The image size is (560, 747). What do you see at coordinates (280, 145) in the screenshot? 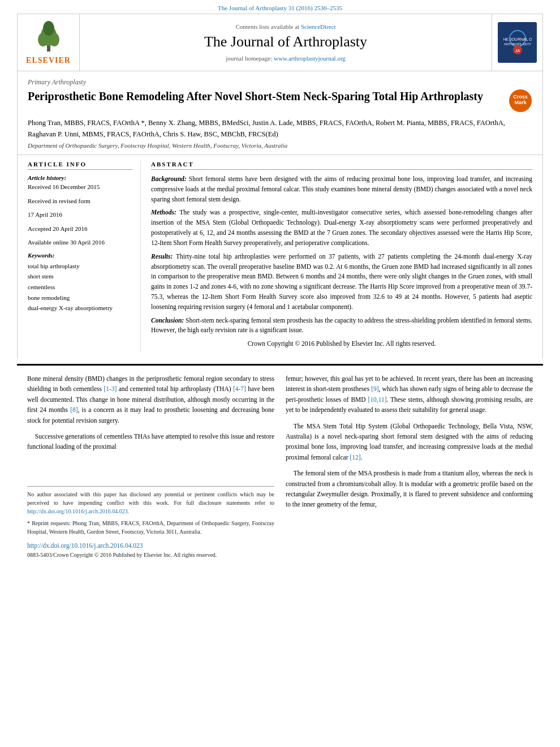
I see `affiliation-line: Department of Orthopaedic Surgery, Foots…` at bounding box center [280, 145].